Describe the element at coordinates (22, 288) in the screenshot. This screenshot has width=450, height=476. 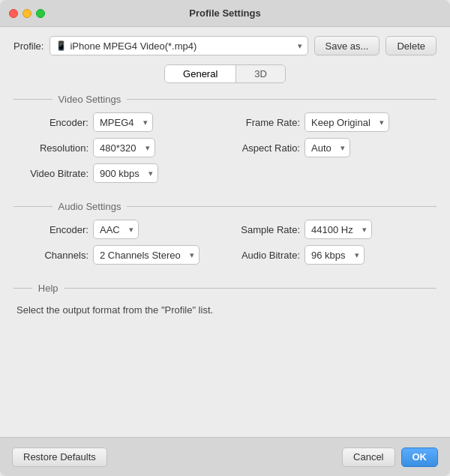
I see `help-line-left` at that location.